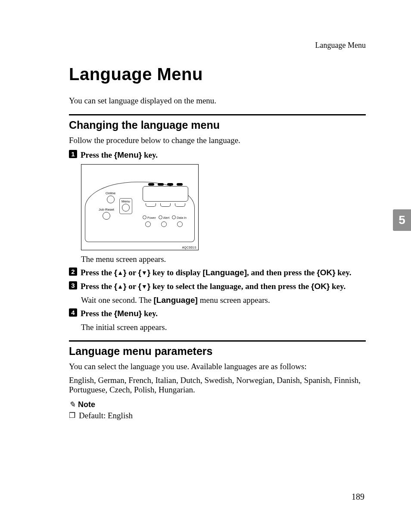 This screenshot has width=411, height=532. Describe the element at coordinates (217, 416) in the screenshot. I see `note-item: ❒ Default: English` at that location.